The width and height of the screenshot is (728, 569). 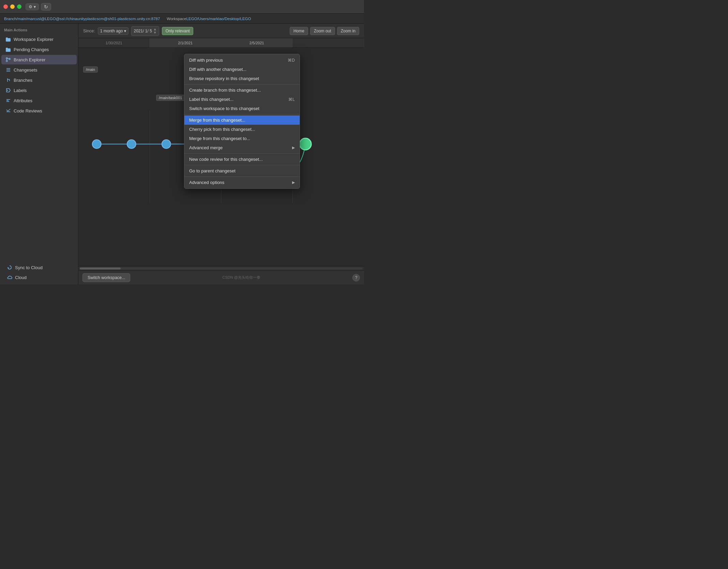 What do you see at coordinates (242, 129) in the screenshot?
I see `menu-item-cherry-pick: Cherry pick from this changeset...` at bounding box center [242, 129].